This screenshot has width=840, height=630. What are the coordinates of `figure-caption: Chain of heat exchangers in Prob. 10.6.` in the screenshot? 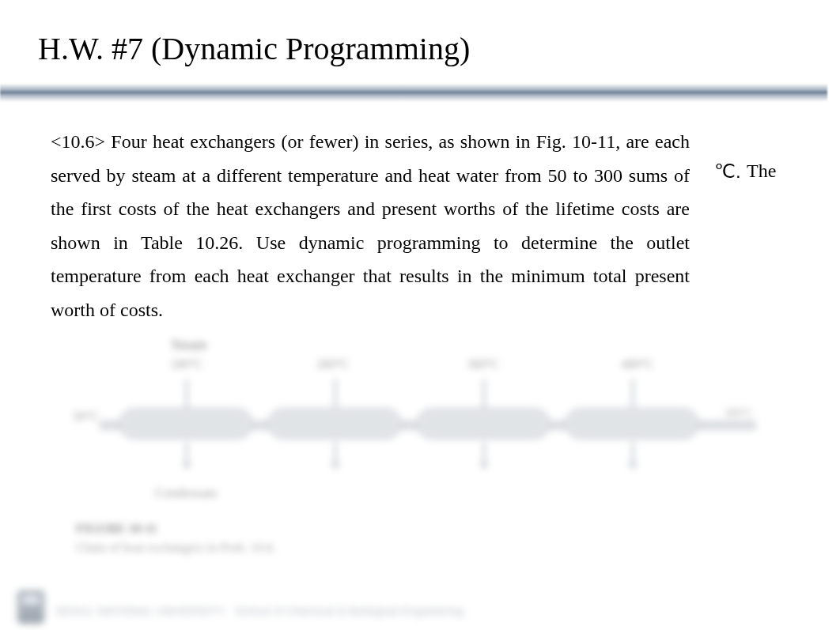 It's located at (176, 548).